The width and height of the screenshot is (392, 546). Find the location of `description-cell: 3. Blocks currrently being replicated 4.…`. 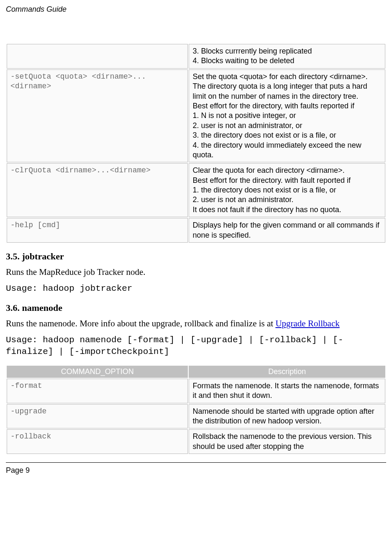

description-cell: 3. Blocks currrently being replicated 4.… is located at coordinates (287, 56).